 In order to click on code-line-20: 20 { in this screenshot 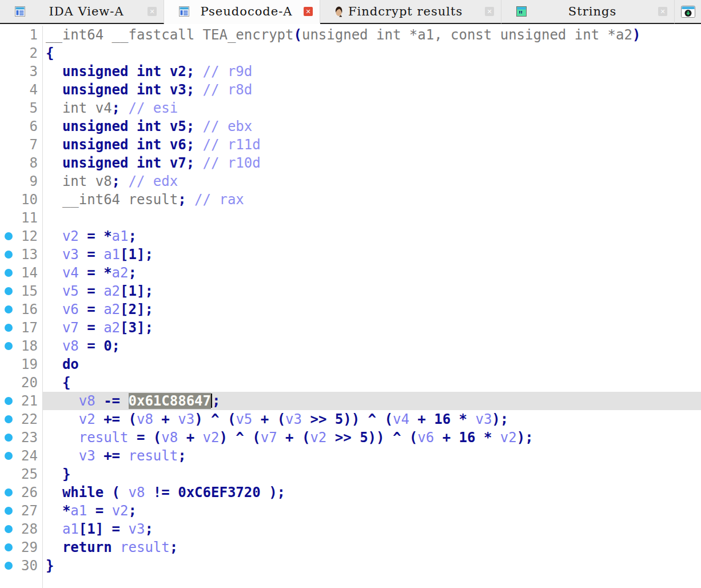, I will do `click(350, 383)`.